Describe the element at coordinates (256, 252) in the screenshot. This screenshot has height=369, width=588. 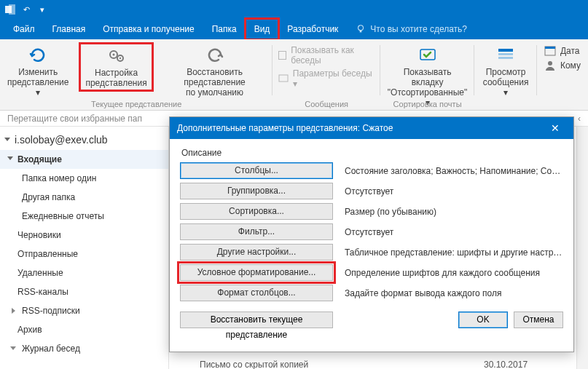
I see `other-settings-button: Другие настройки...` at that location.